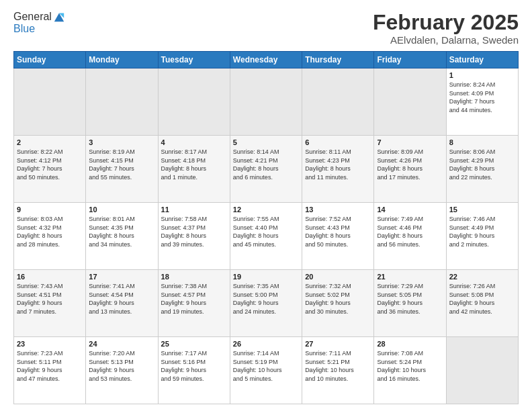  Describe the element at coordinates (339, 371) in the screenshot. I see `table-row: 27Sunrise: 7:11 AMSunset: 5:21 PMDayligh…` at that location.